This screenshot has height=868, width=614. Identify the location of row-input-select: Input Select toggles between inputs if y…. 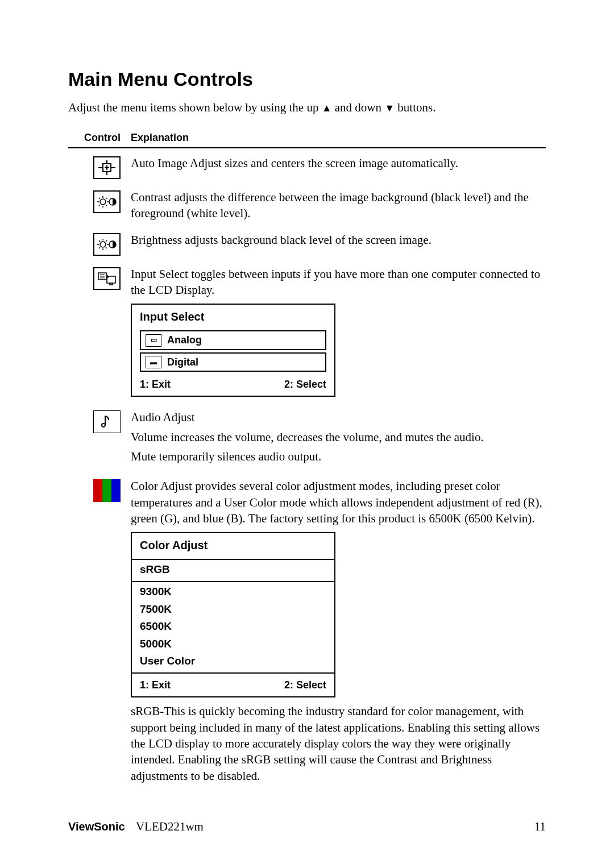
(307, 333).